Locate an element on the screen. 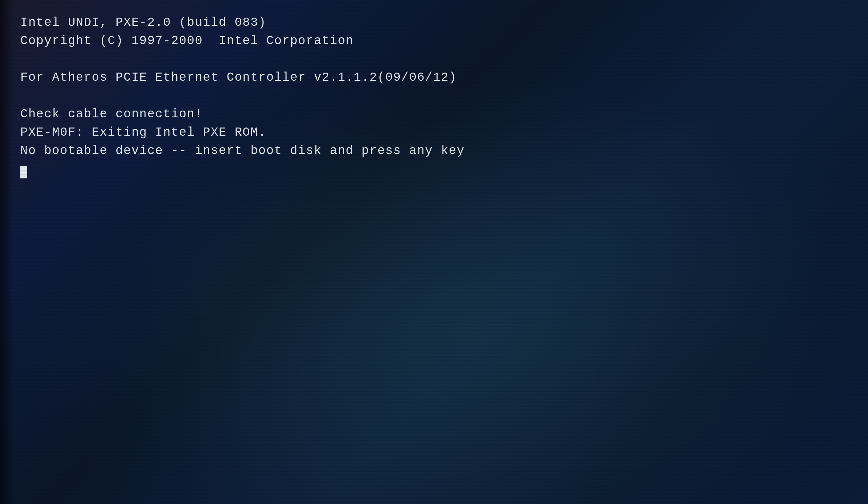 The height and width of the screenshot is (504, 868). terminal-cursor-line is located at coordinates (242, 169).